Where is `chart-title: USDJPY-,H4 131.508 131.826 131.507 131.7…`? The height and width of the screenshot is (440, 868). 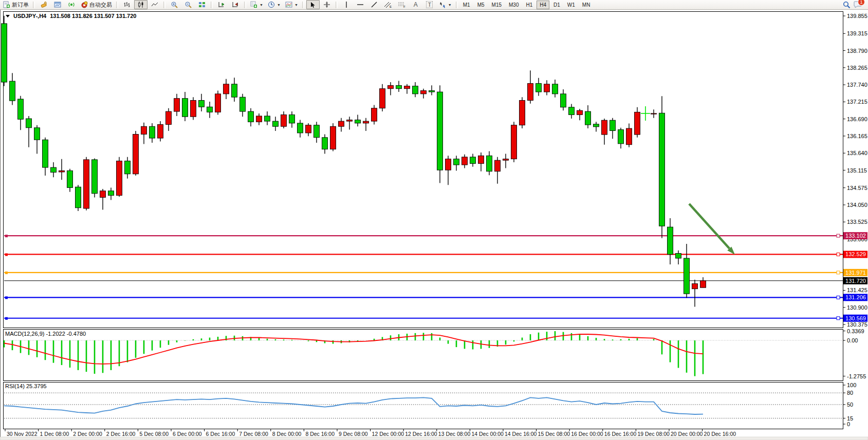
chart-title: USDJPY-,H4 131.508 131.826 131.507 131.7… is located at coordinates (71, 16).